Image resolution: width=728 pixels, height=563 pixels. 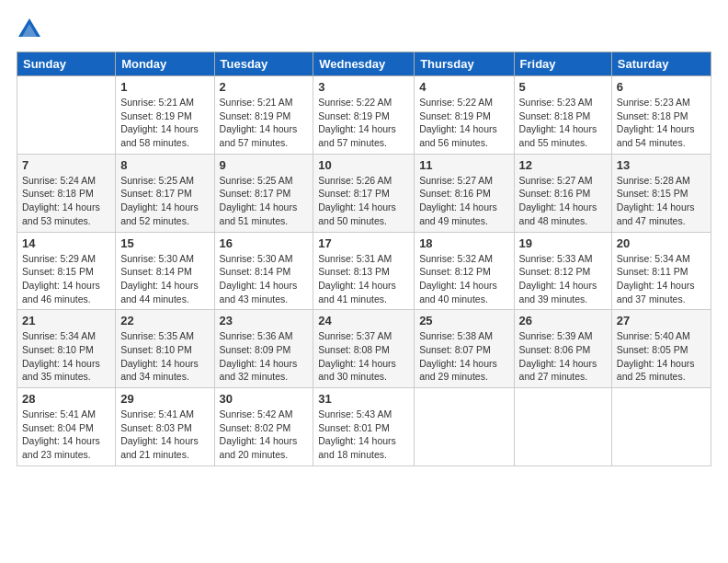 What do you see at coordinates (66, 243) in the screenshot?
I see `day-number: 14` at bounding box center [66, 243].